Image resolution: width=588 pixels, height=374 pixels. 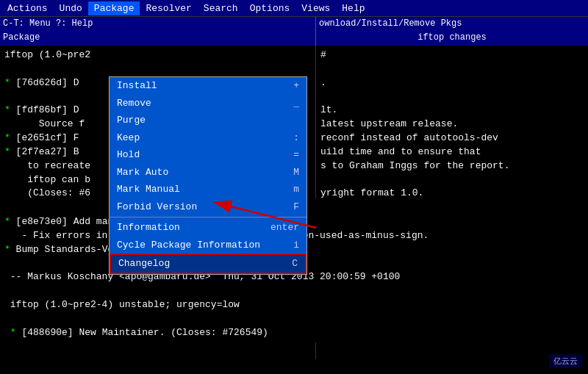 What do you see at coordinates (270, 9) in the screenshot?
I see `menu-options: Options` at bounding box center [270, 9].